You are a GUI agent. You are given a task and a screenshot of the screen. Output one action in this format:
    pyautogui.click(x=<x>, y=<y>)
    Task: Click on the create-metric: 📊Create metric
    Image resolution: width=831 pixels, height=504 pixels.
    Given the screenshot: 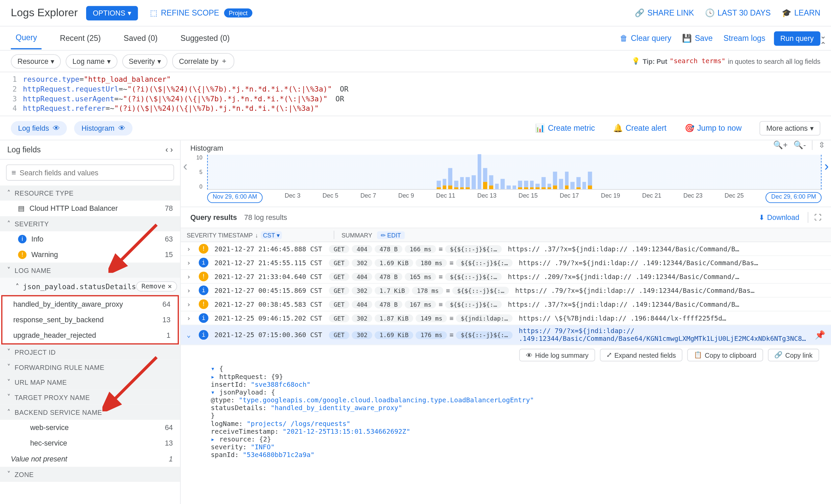 What is the action you would take?
    pyautogui.click(x=565, y=128)
    